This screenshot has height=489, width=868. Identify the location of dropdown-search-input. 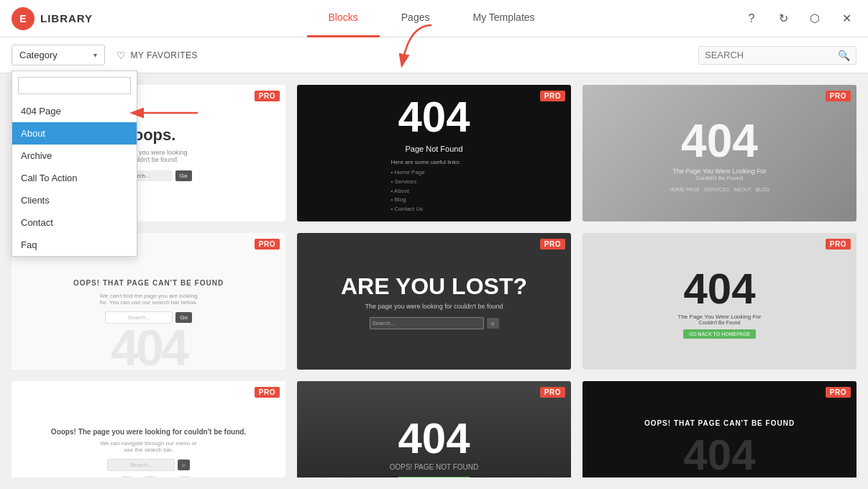
(75, 86).